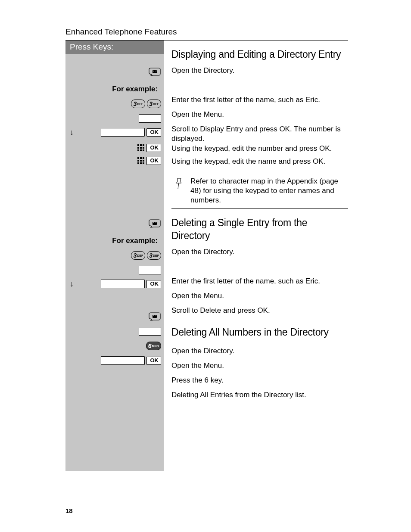  Describe the element at coordinates (207, 34) in the screenshot. I see `page-header: Enhanced Telephone Features` at that location.